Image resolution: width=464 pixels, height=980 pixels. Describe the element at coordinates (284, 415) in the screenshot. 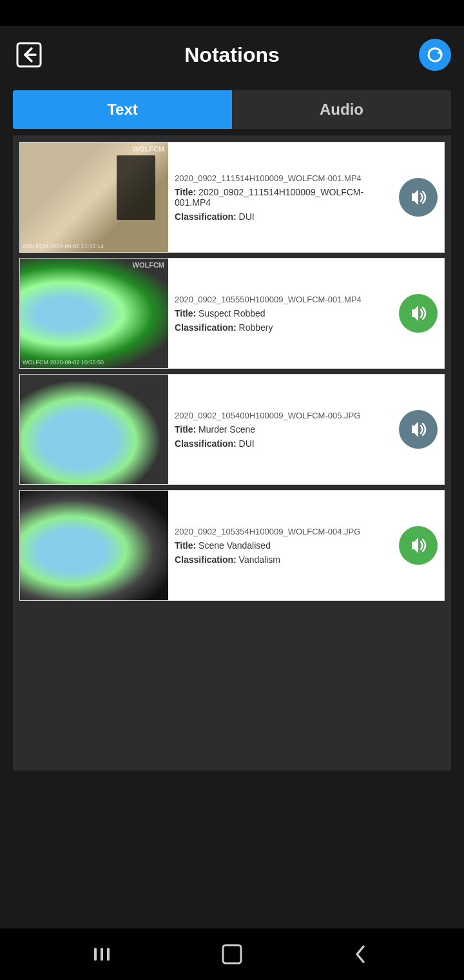

I see `file-name: 2020_0902_105400H100009_WOLFCM-005.JPG` at that location.